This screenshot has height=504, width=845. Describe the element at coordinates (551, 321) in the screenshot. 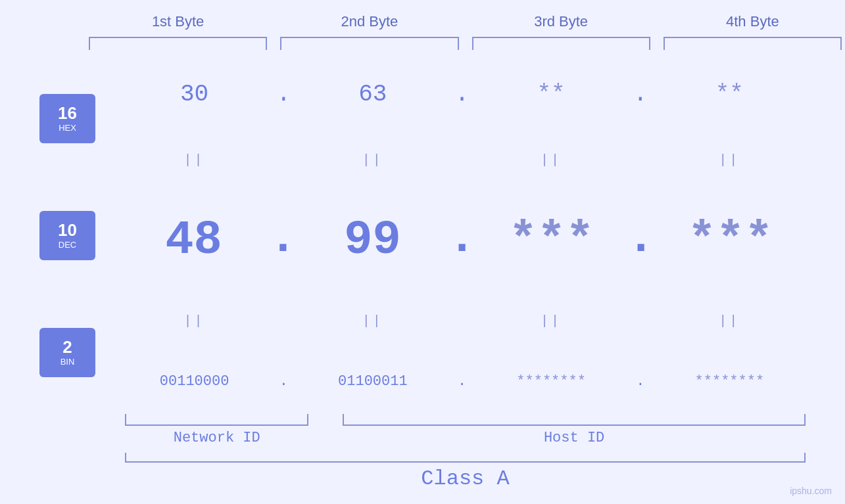

I see `eq2-cell-3: ||` at that location.